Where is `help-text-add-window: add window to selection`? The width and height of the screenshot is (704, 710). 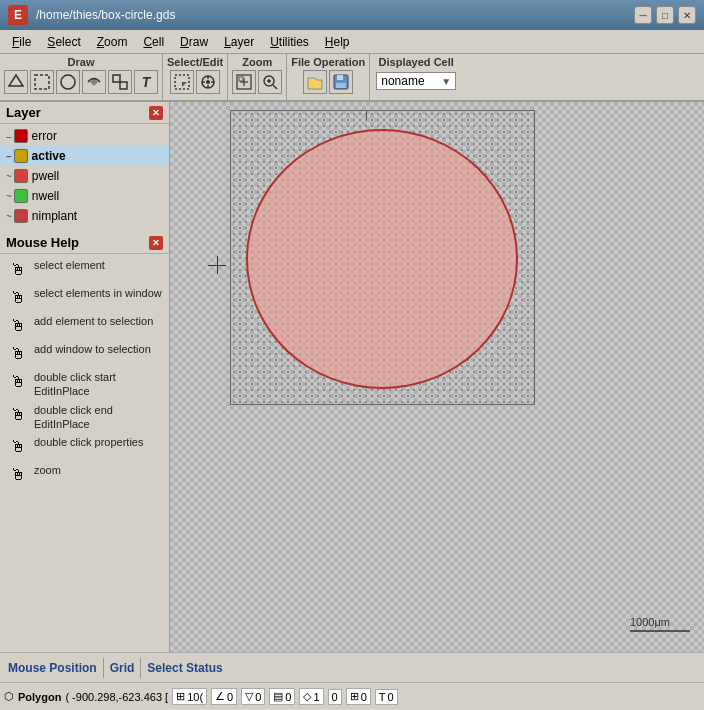
help-text-add-window: add window to selection is located at coordinates (92, 349).